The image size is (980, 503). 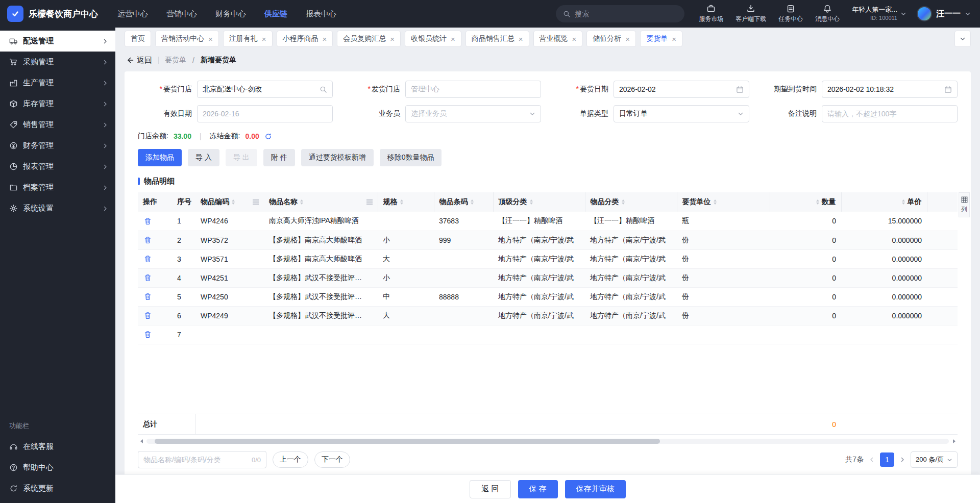 I want to click on sidebar-item-help-center: 帮助中心, so click(x=58, y=467).